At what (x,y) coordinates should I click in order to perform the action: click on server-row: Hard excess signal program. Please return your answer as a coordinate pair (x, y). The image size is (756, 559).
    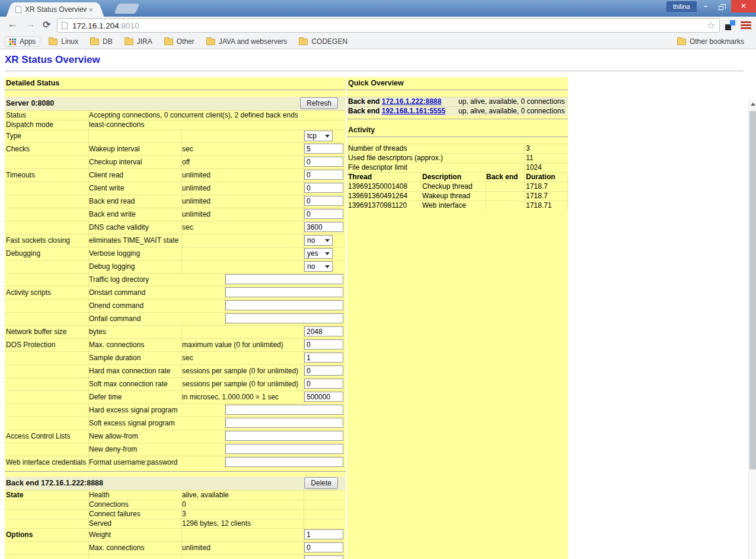
    Looking at the image, I should click on (176, 410).